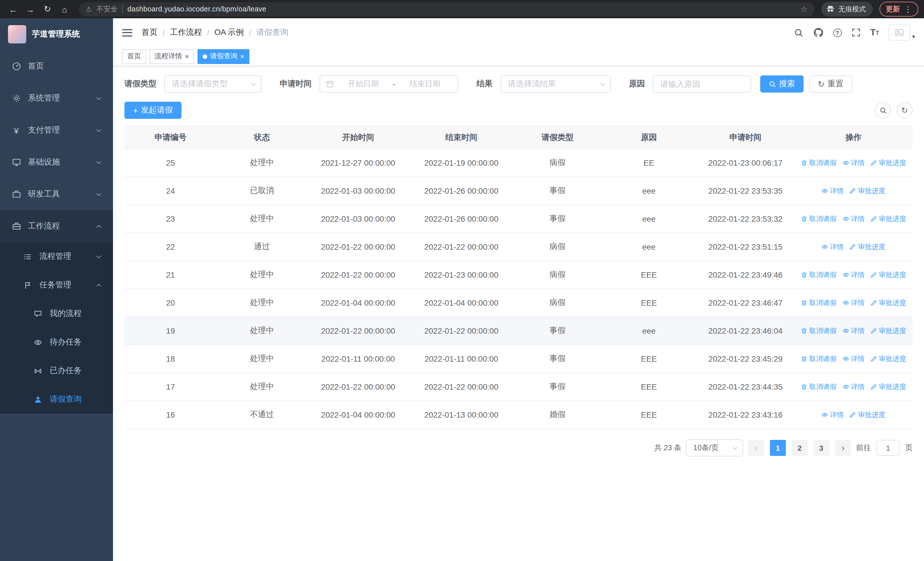  Describe the element at coordinates (843, 448) in the screenshot. I see `next-page-button: ›` at that location.